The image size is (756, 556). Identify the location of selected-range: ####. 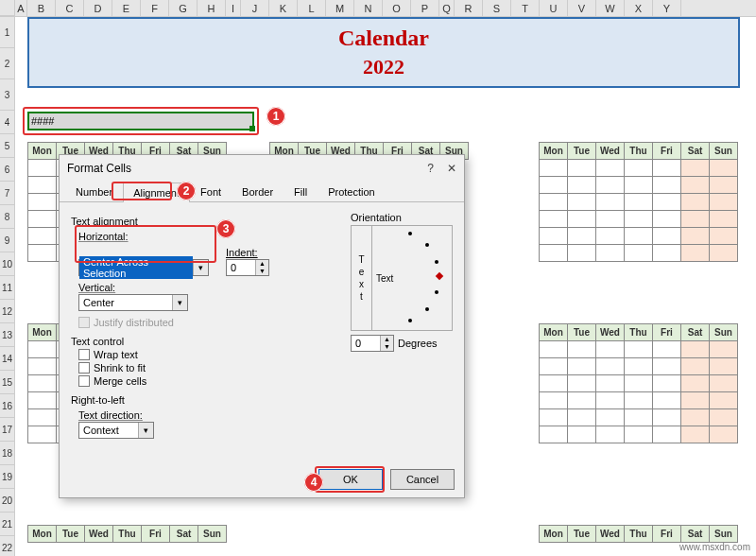
(141, 121).